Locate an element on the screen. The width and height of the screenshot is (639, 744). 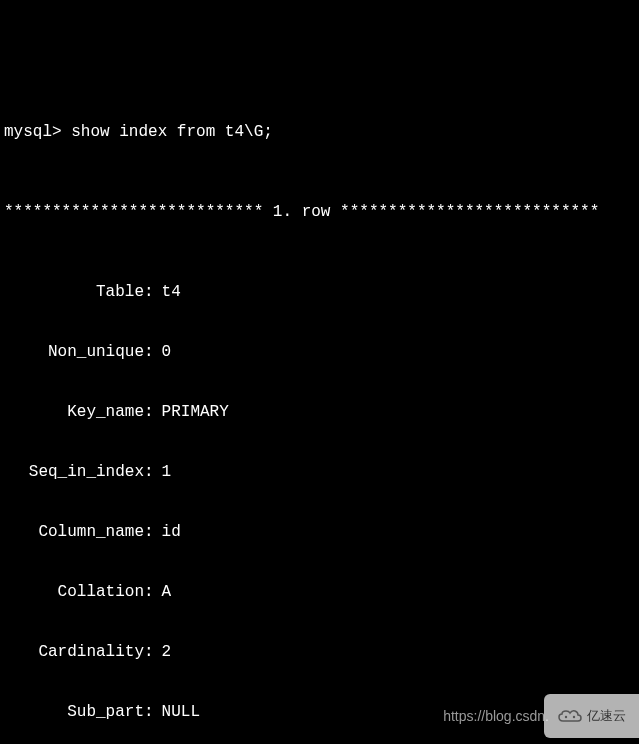
field-label: Collation is located at coordinates (74, 592).